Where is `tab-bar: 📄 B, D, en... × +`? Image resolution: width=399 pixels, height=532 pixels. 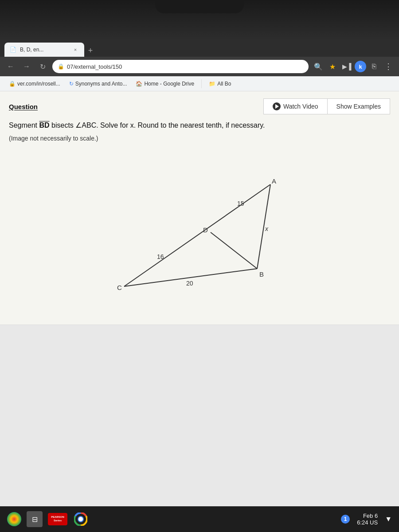 tab-bar: 📄 B, D, en... × + is located at coordinates (200, 48).